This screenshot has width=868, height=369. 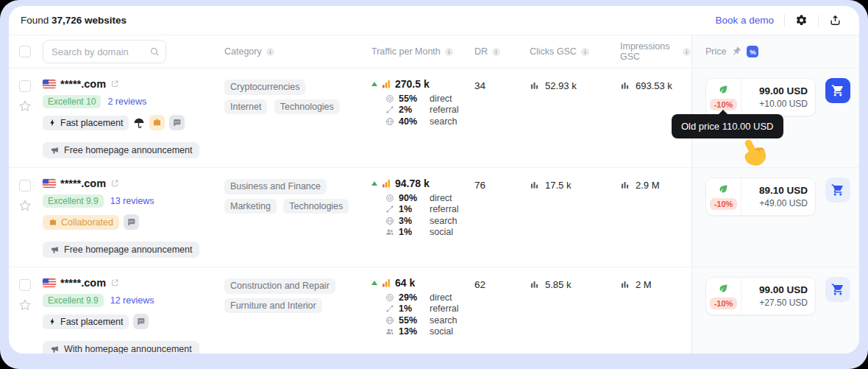 I want to click on social-icon, so click(x=390, y=232).